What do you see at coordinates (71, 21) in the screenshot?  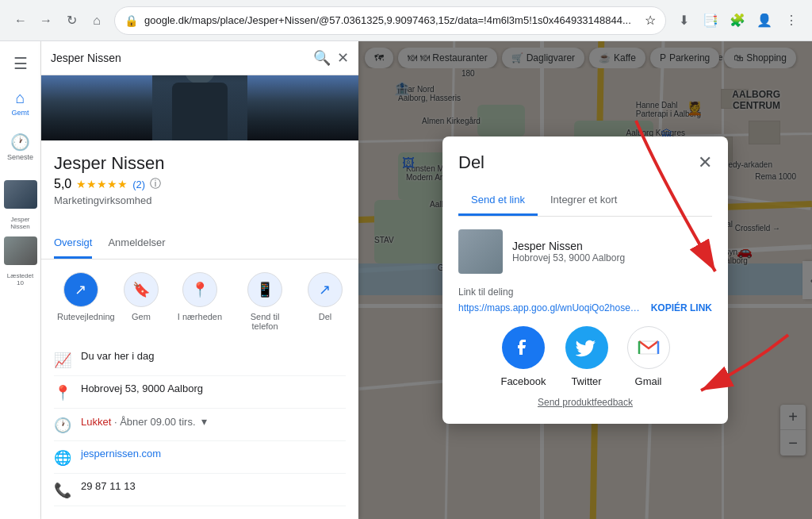 I see `reload-button: ↻` at bounding box center [71, 21].